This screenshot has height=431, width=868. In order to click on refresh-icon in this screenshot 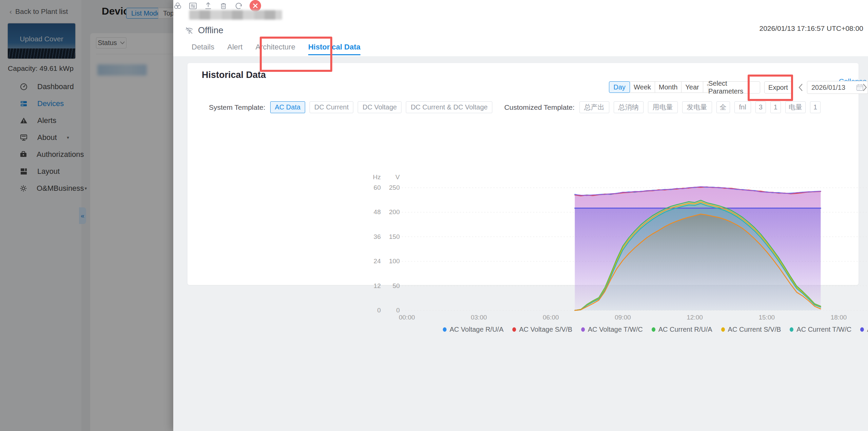, I will do `click(239, 6)`.